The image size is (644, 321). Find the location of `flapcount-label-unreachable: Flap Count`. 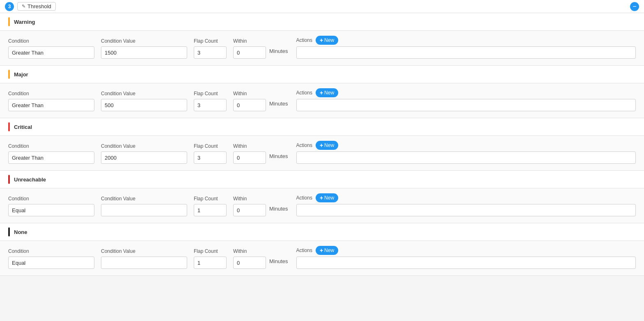

flapcount-label-unreachable: Flap Count is located at coordinates (210, 199).